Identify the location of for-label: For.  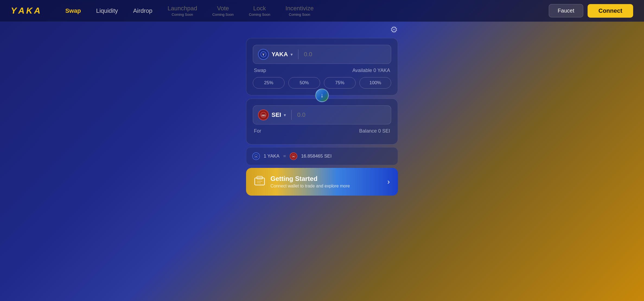
(258, 131).